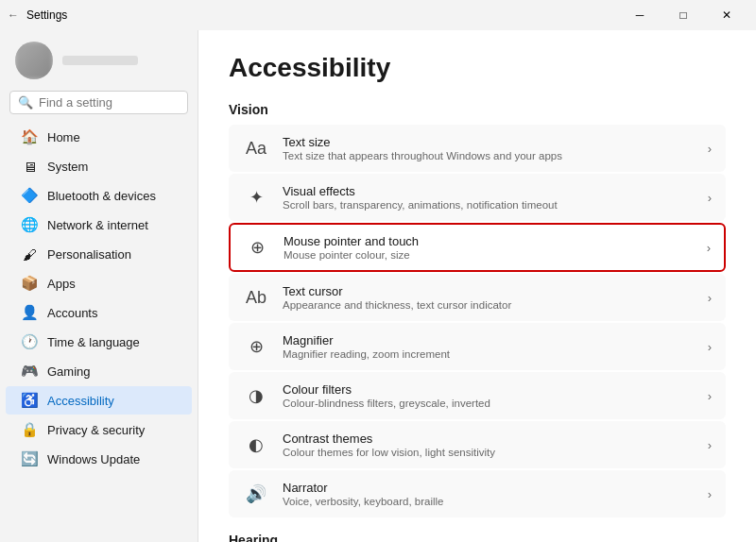 The width and height of the screenshot is (756, 542). I want to click on settings-item-magnifier: ⊕MagnifierMagnifier reading, zoom increm…, so click(477, 347).